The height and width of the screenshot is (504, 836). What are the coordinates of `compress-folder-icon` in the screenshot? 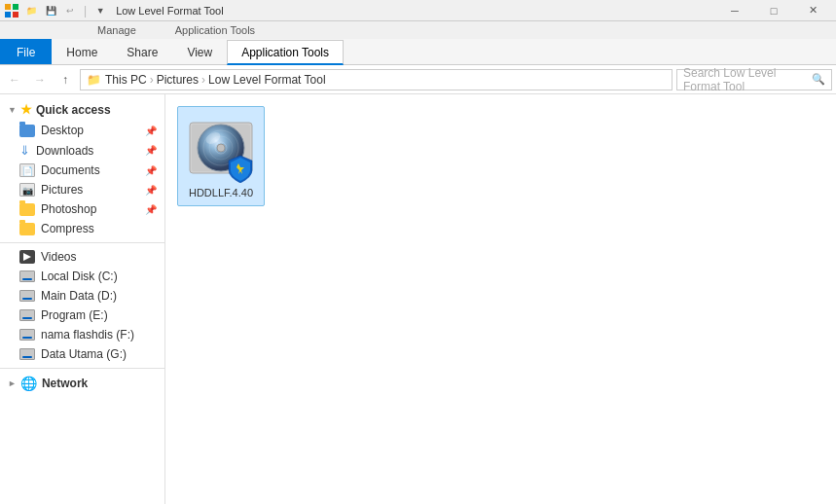 It's located at (27, 230).